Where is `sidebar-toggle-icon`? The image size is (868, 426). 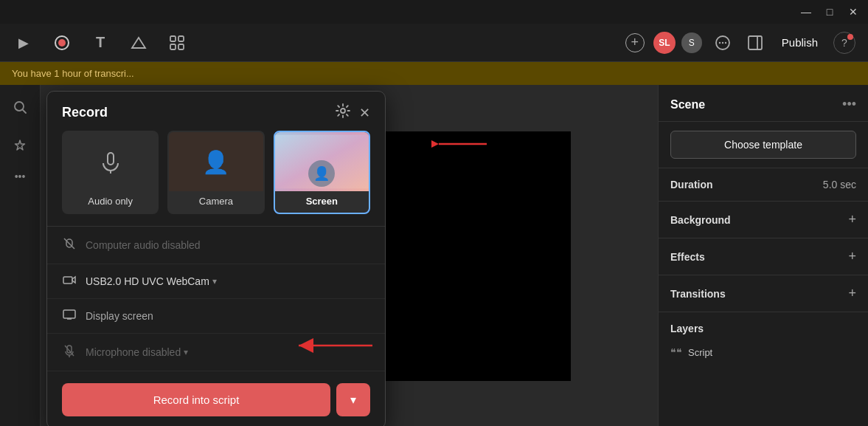 sidebar-toggle-icon is located at coordinates (755, 43).